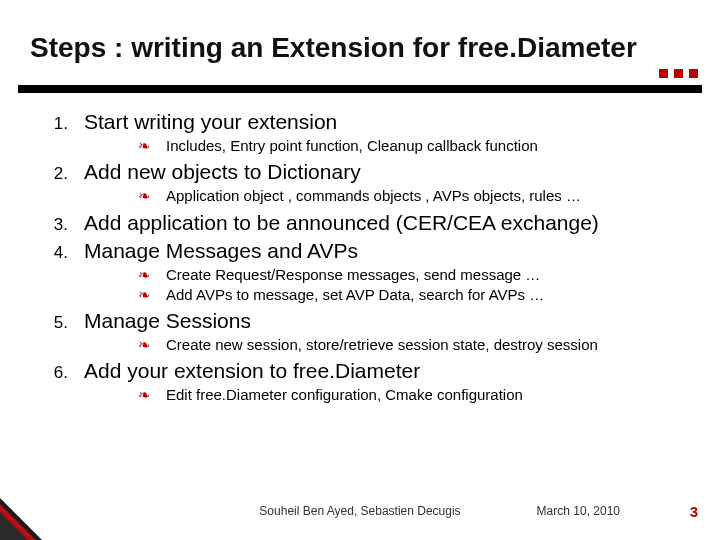 Image resolution: width=720 pixels, height=540 pixels. Describe the element at coordinates (221, 251) in the screenshot. I see `list-item-title: Manage Messages and AVPs` at that location.